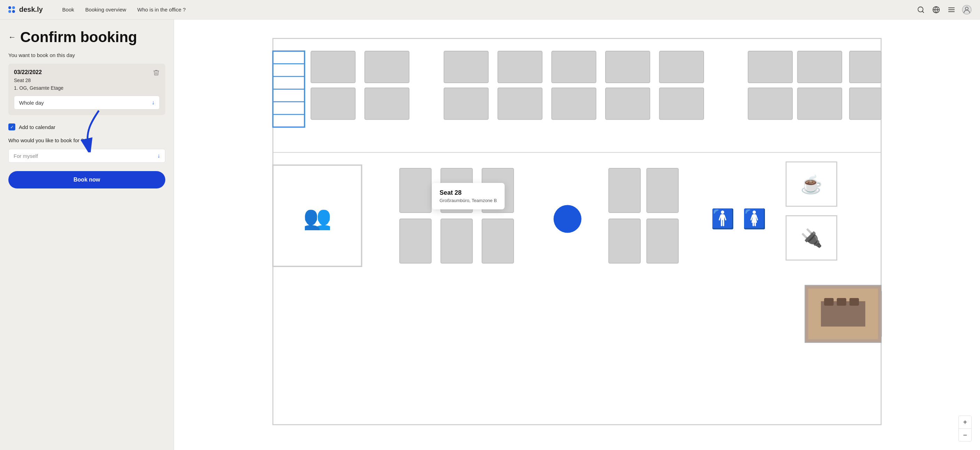 Image resolution: width=980 pixels, height=450 pixels. Describe the element at coordinates (124, 10) in the screenshot. I see `main-nav: Book Booking overview Who is in the offi…` at that location.